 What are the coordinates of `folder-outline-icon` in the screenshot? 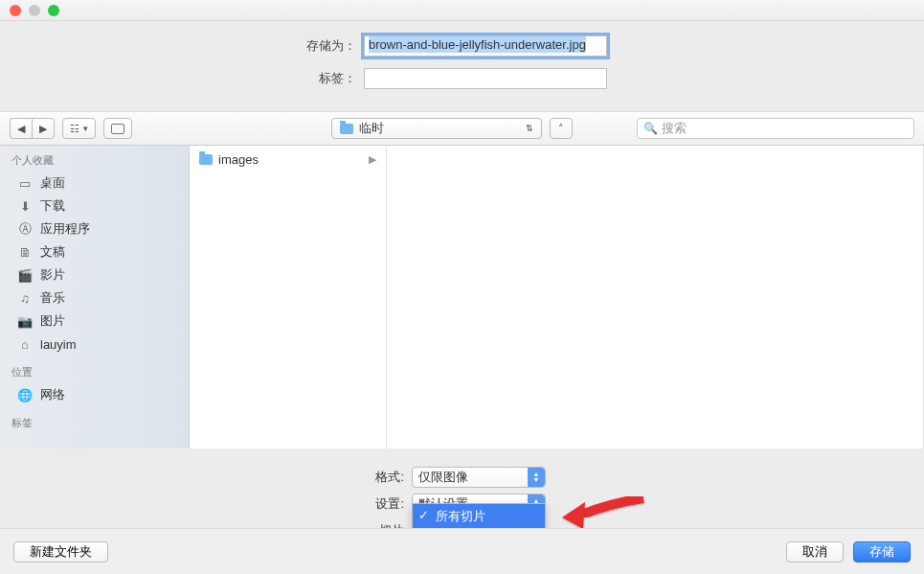 It's located at (118, 128).